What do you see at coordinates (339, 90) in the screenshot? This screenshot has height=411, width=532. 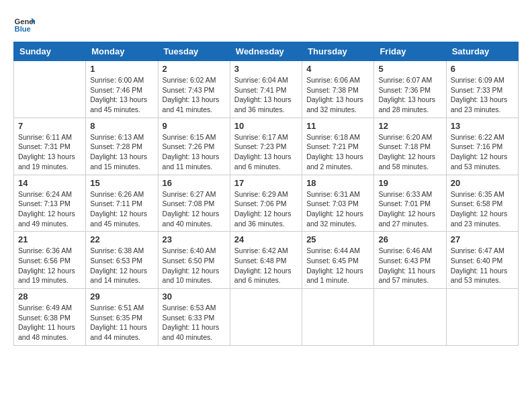 I see `day-cell-4: 4Sunrise: 6:06 AM Sunset: 7:38 PM Daylig…` at bounding box center [339, 90].